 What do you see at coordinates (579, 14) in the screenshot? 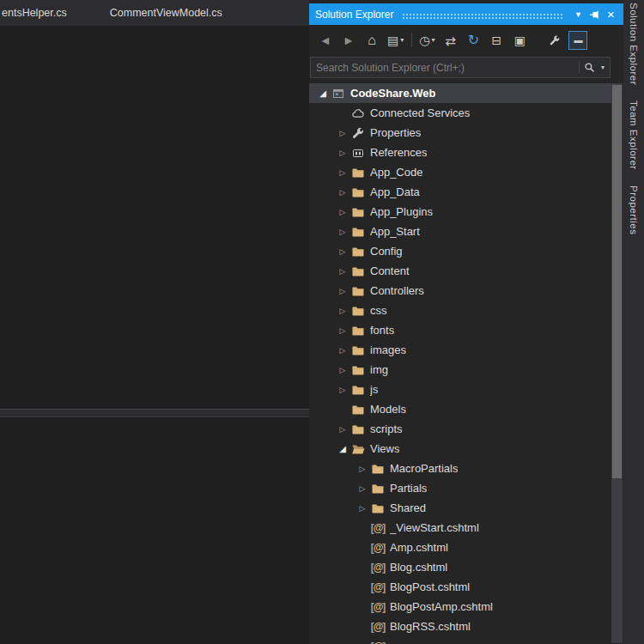
I see `window-position-chevron-button: ▼` at bounding box center [579, 14].